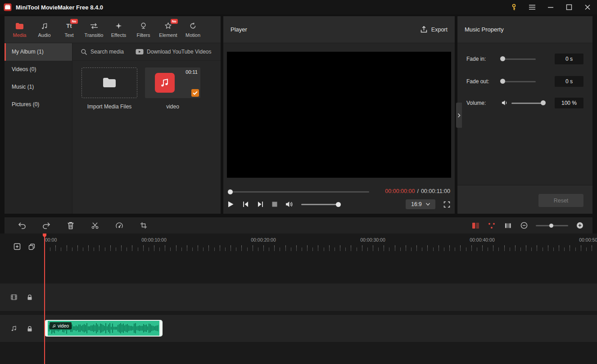  What do you see at coordinates (569, 7) in the screenshot?
I see `maximize-button` at bounding box center [569, 7].